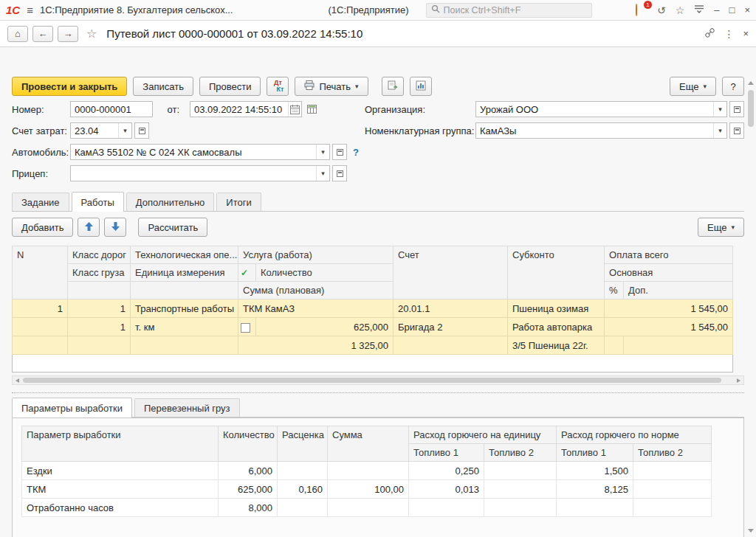 The image size is (756, 537). What do you see at coordinates (97, 202) in the screenshot?
I see `tab-raboty: Работы` at bounding box center [97, 202].